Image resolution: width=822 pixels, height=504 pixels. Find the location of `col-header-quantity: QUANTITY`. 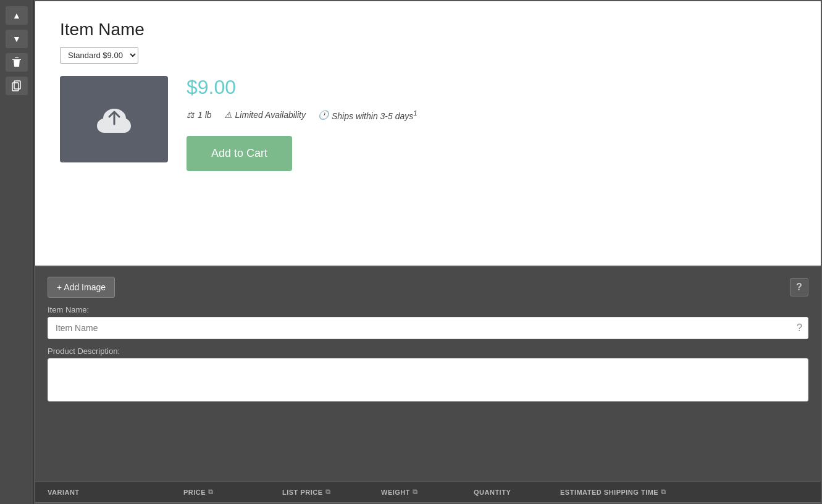

col-header-quantity: QUANTITY is located at coordinates (517, 492).